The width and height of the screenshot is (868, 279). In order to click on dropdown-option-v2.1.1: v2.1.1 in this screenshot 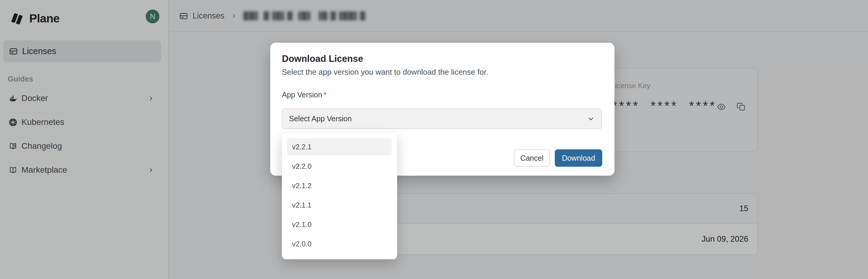, I will do `click(339, 205)`.